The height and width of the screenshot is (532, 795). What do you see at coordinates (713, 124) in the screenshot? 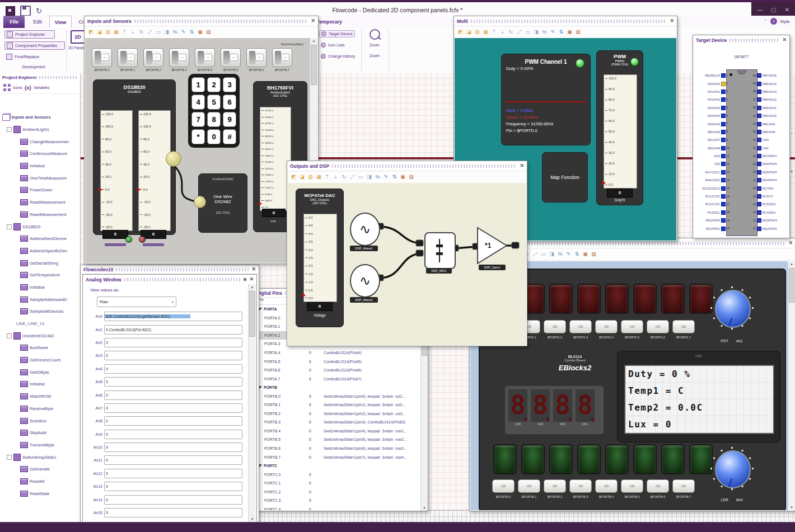
I see `chip-pin: RA5/AN5 7` at bounding box center [713, 124].